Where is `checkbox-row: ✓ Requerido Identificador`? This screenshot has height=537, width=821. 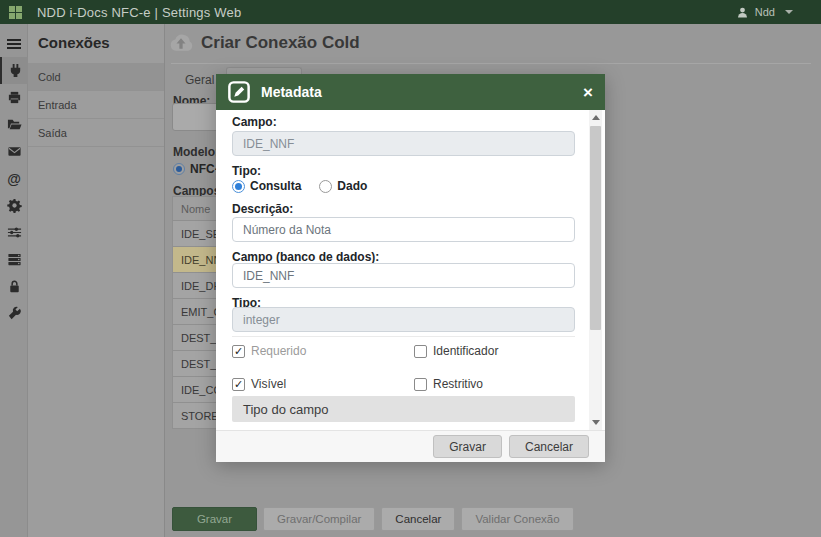 checkbox-row: ✓ Requerido Identificador is located at coordinates (404, 351).